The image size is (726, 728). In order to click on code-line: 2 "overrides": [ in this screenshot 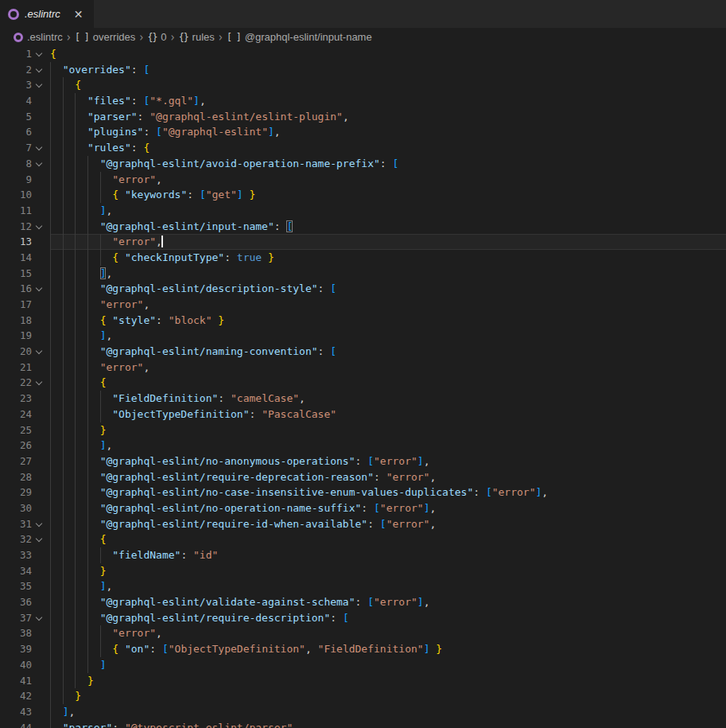, I will do `click(363, 70)`.